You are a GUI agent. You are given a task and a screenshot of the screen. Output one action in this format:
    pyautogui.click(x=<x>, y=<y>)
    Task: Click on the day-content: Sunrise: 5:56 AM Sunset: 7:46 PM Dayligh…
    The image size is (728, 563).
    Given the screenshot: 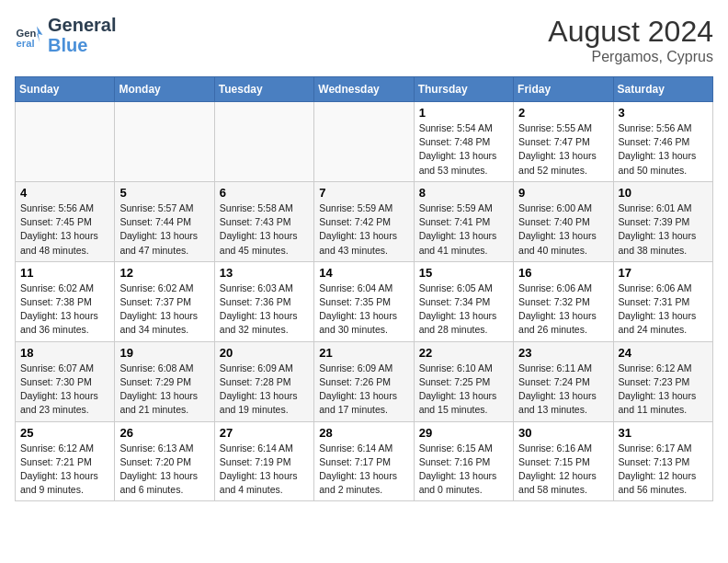 What is the action you would take?
    pyautogui.click(x=664, y=149)
    